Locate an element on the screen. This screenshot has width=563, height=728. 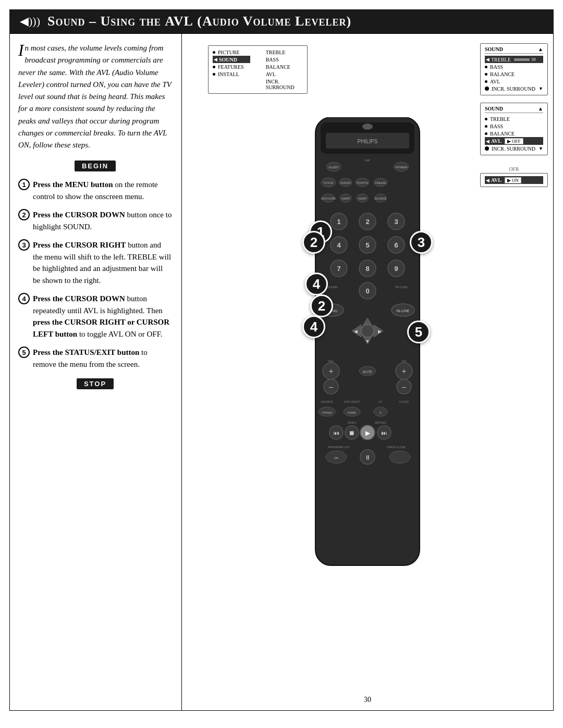
step-1-number: 1 is located at coordinates (24, 184).